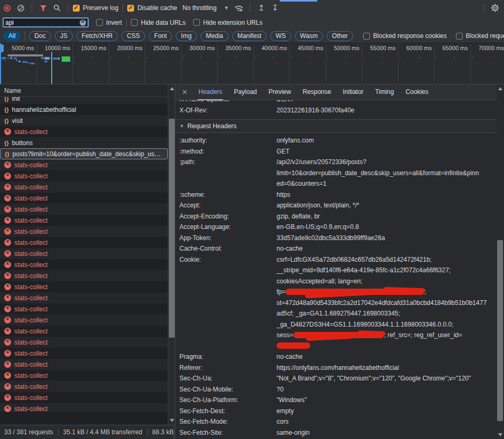 Image resolution: width=504 pixels, height=439 pixels. I want to click on header-value-line: empty, so click(382, 412).